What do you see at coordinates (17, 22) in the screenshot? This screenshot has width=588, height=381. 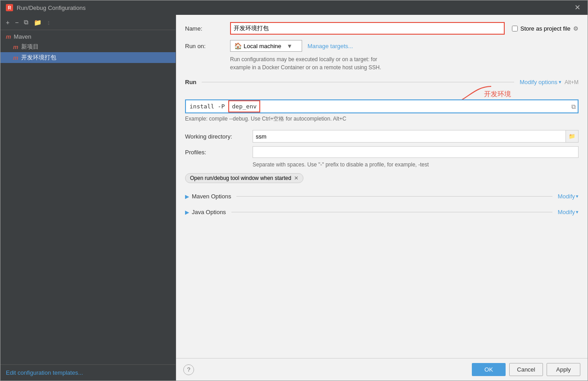 I see `remove-config-button: −` at bounding box center [17, 22].